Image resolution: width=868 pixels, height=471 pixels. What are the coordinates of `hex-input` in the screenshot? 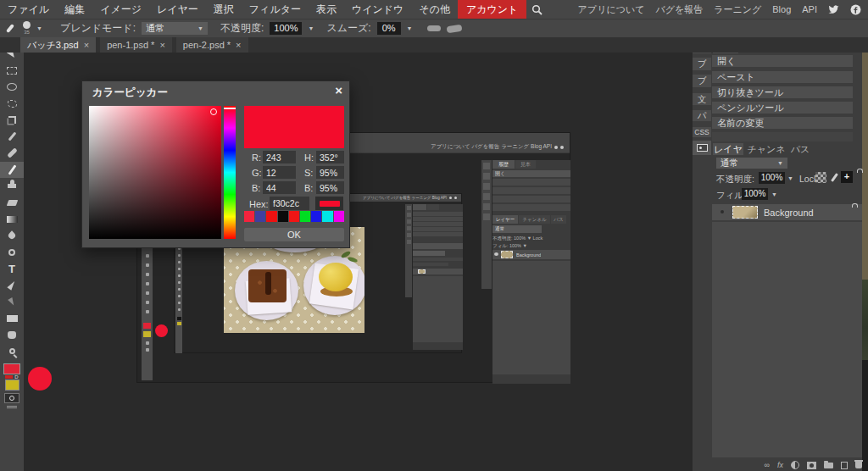 It's located at (290, 203).